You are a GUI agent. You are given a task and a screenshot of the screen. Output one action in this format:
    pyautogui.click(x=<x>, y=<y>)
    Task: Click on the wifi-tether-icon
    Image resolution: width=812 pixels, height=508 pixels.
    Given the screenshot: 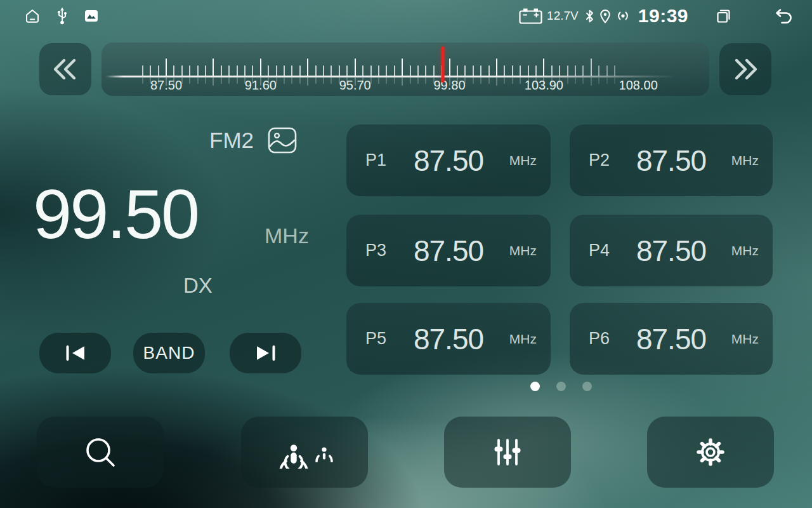 What is the action you would take?
    pyautogui.click(x=623, y=16)
    